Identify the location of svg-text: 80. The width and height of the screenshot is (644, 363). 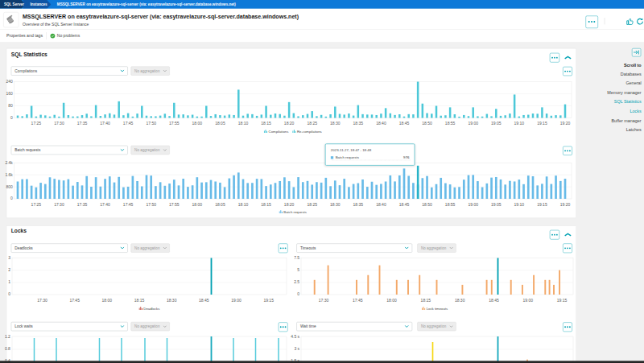
(10, 105).